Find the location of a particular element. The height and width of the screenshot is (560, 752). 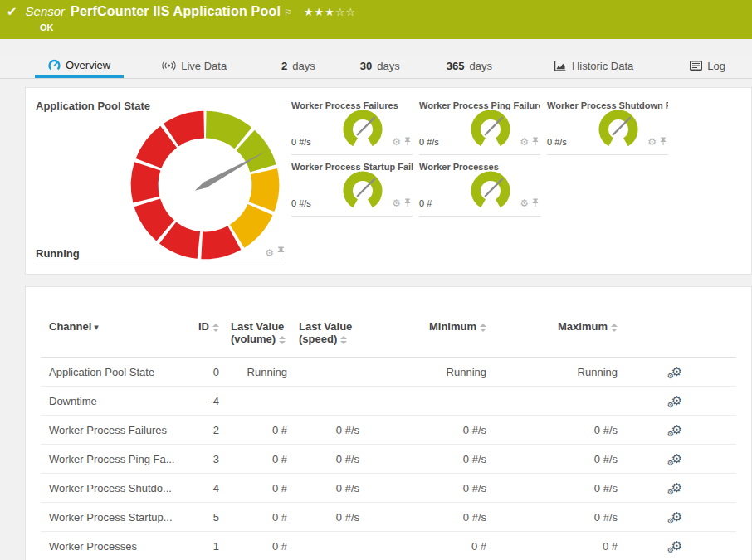

main-gauge-tile: Application Pool State Running ⚙ is located at coordinates (160, 181).